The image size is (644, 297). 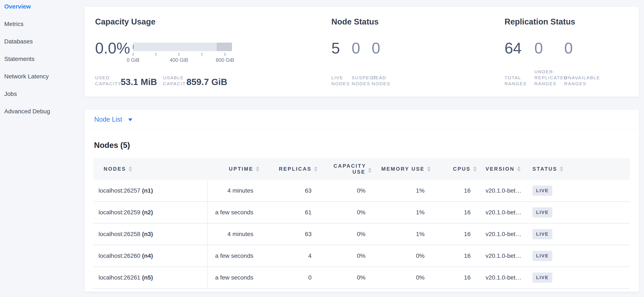 What do you see at coordinates (234, 169) in the screenshot?
I see `column-header-uptime: UPTIME` at bounding box center [234, 169].